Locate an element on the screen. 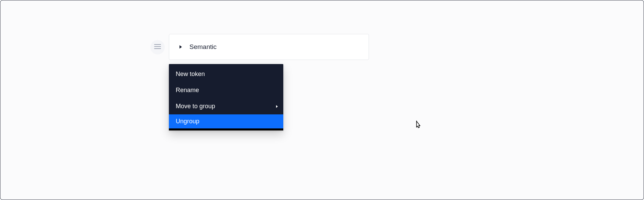  disclosure-triangle-icon is located at coordinates (181, 47).